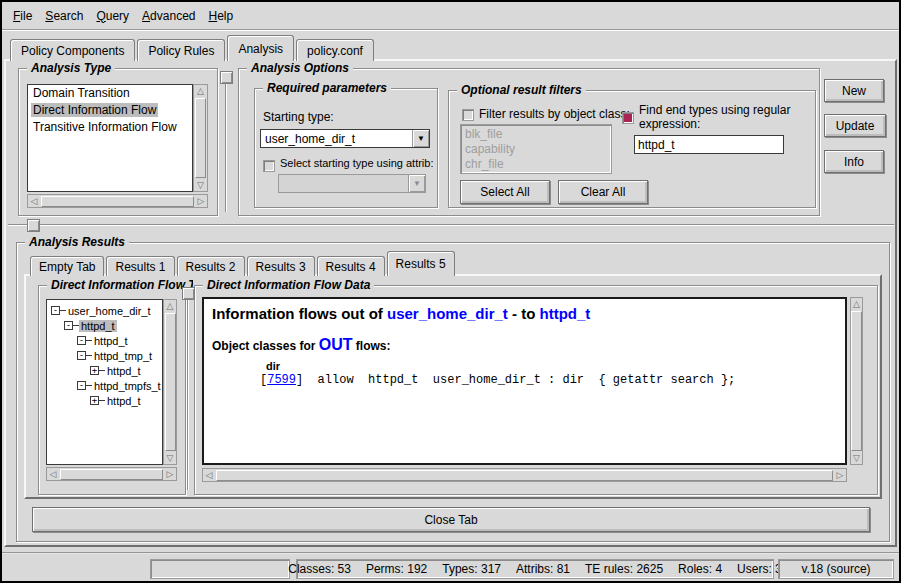  Describe the element at coordinates (67, 266) in the screenshot. I see `tab-empty: Empty Tab` at that location.